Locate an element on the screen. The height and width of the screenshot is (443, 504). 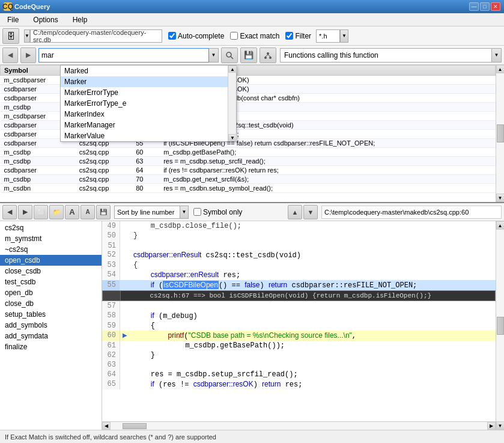
code-line-59: 59 { is located at coordinates (299, 326).